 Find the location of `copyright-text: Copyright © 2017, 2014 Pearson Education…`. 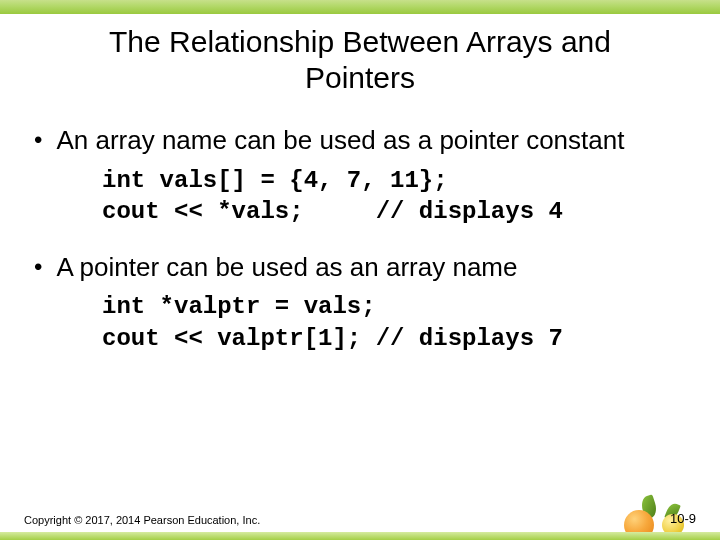

copyright-text: Copyright © 2017, 2014 Pearson Education… is located at coordinates (142, 520).